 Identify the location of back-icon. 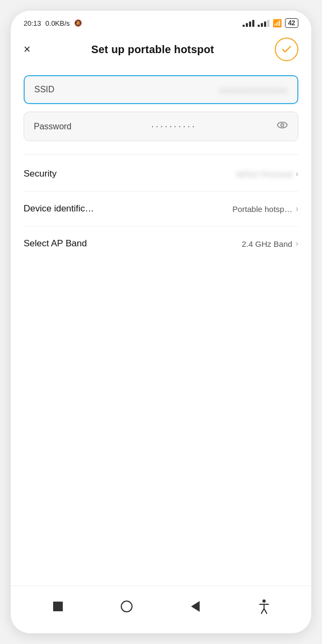
(195, 606).